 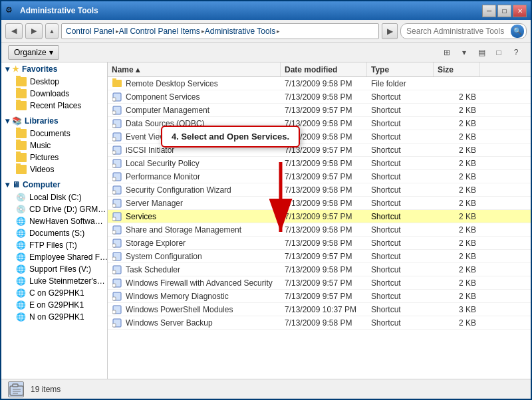 I want to click on sidebar-item-n-g29: 🌐 N on G29PHK1, so click(x=55, y=317).